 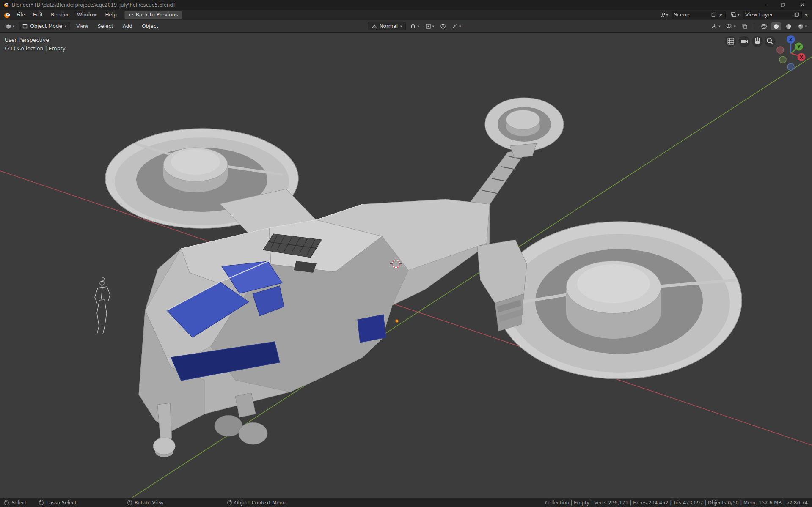 What do you see at coordinates (729, 26) in the screenshot?
I see `overlays-icon` at bounding box center [729, 26].